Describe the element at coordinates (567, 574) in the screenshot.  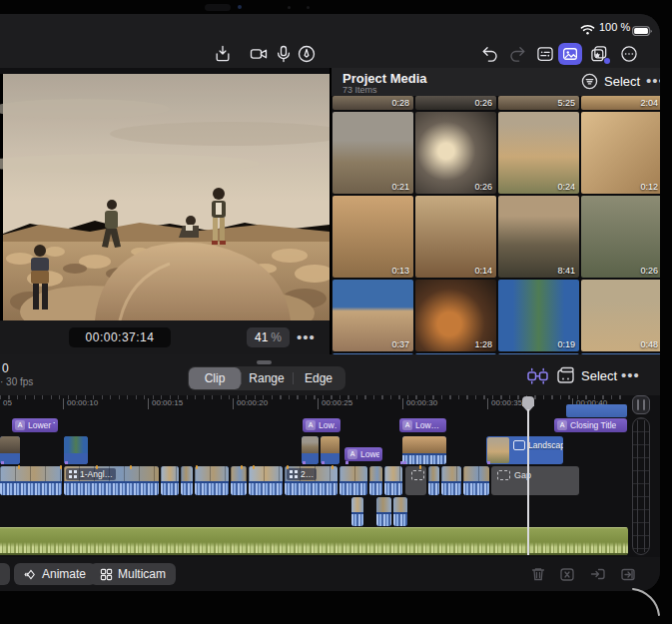
I see `blade-icon` at that location.